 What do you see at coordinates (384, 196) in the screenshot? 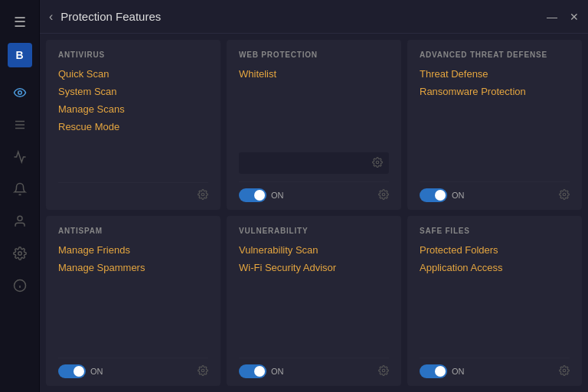
I see `web-protection-gear-icon` at bounding box center [384, 196].